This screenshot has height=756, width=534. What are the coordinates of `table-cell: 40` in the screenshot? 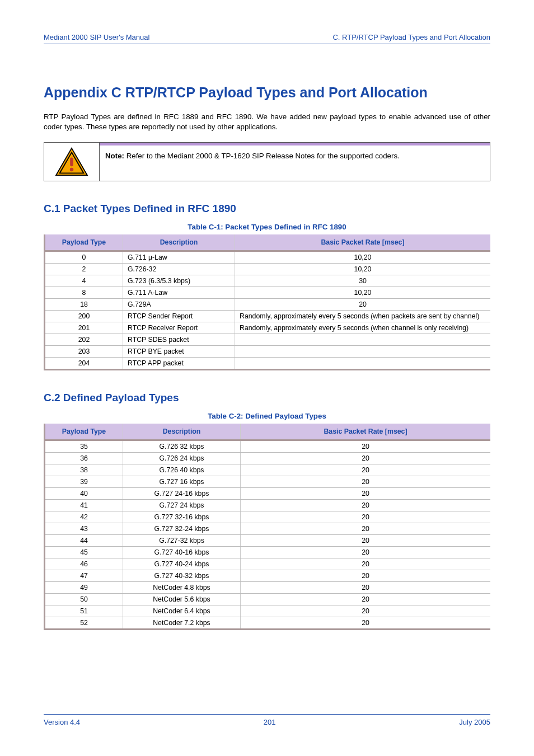 It's located at (84, 494).